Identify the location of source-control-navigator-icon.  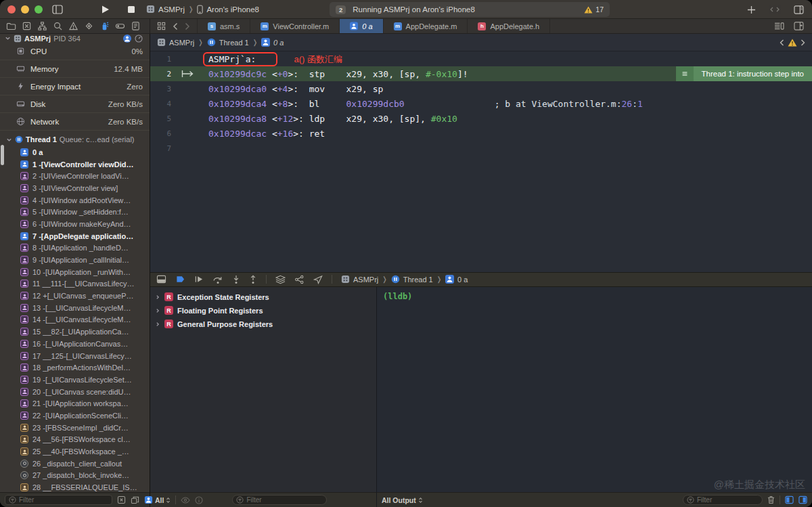
(27, 26).